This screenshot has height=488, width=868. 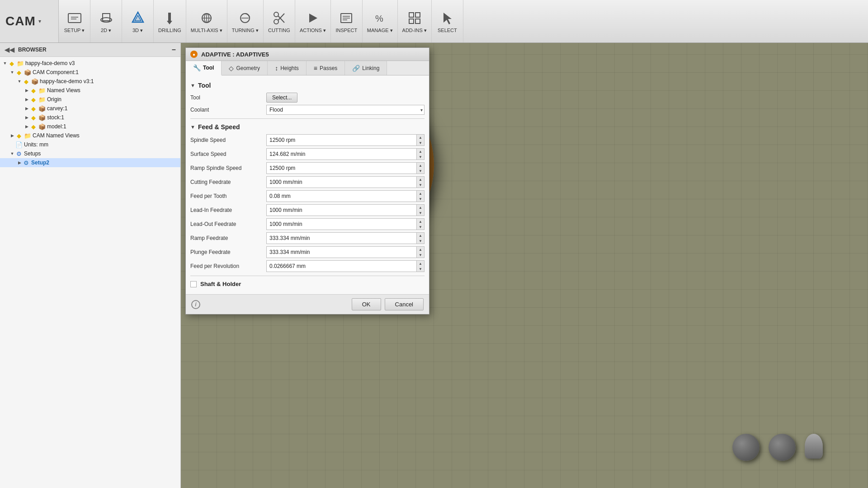 What do you see at coordinates (448, 21) in the screenshot?
I see `toolbar-select: SELECT` at bounding box center [448, 21].